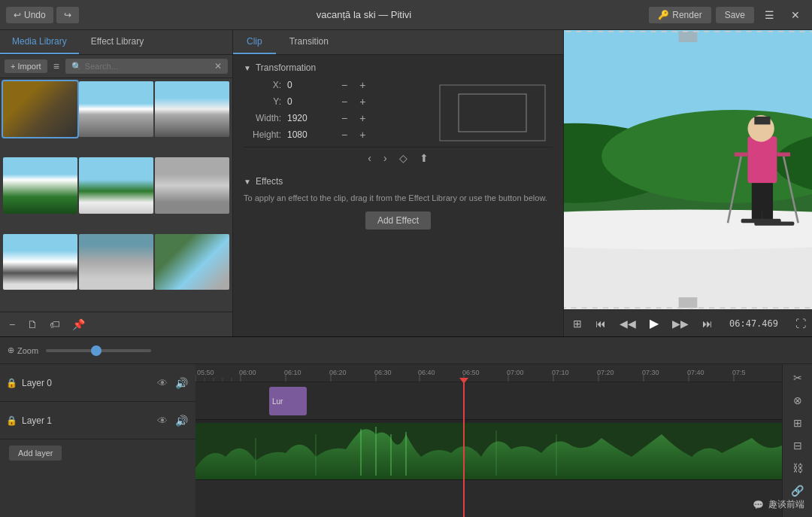 The width and height of the screenshot is (812, 517). What do you see at coordinates (86, 421) in the screenshot?
I see `layer1-name: Layer 1` at bounding box center [86, 421].